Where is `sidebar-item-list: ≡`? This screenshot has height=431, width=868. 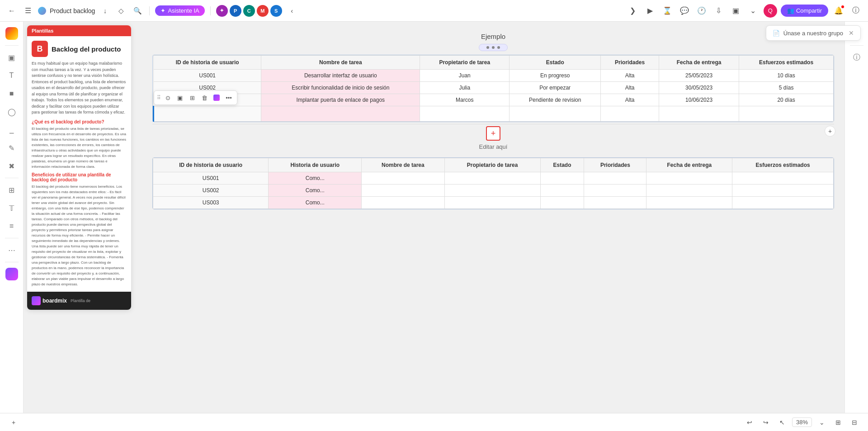 sidebar-item-list: ≡ is located at coordinates (12, 226).